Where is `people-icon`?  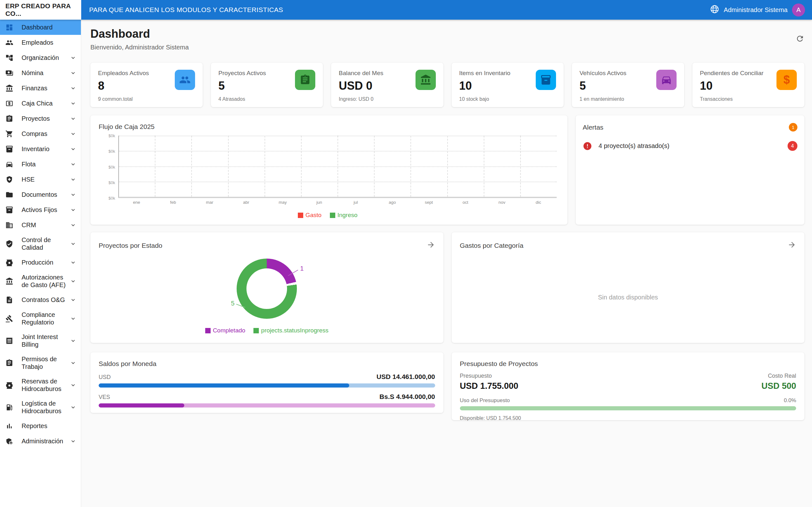
people-icon is located at coordinates (9, 43).